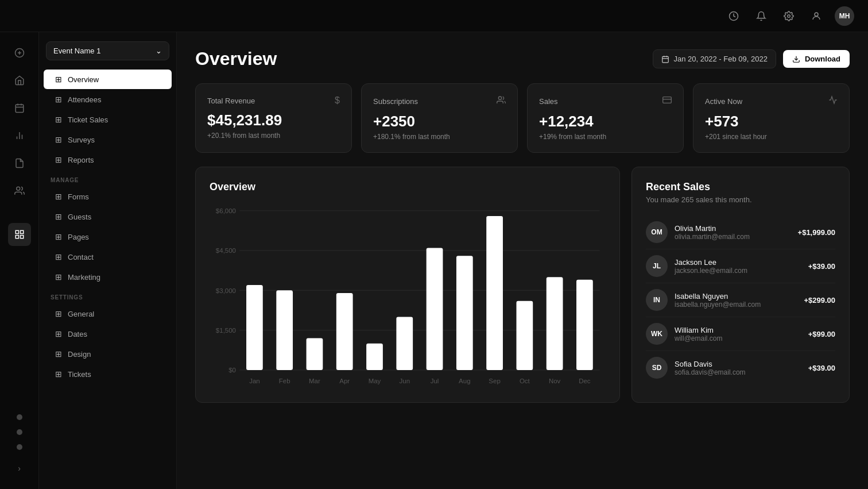  What do you see at coordinates (723, 101) in the screenshot?
I see `stat-label-active: Active Now` at bounding box center [723, 101].